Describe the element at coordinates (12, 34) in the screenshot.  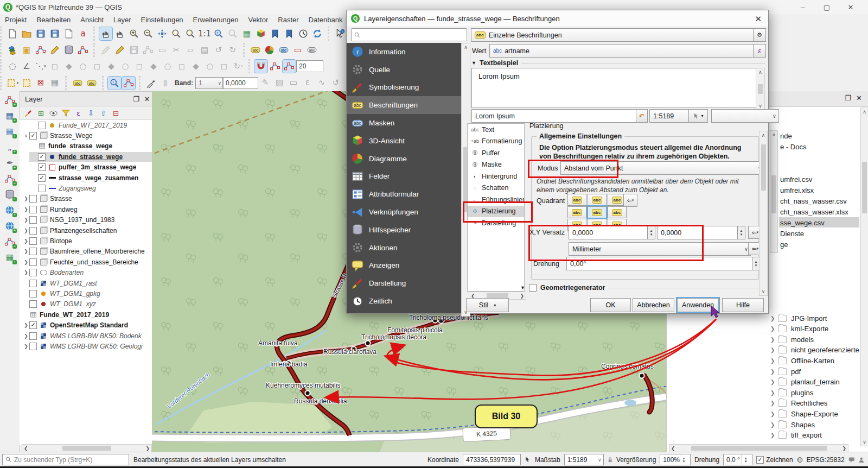
I see `new-project-icon` at that location.